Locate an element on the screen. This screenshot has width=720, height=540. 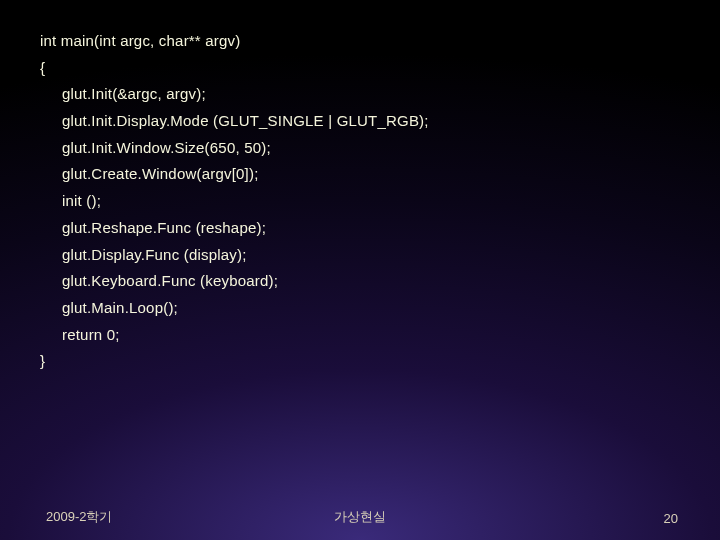
code-line: glut.Reshape.Func (reshape); is located at coordinates (360, 228).